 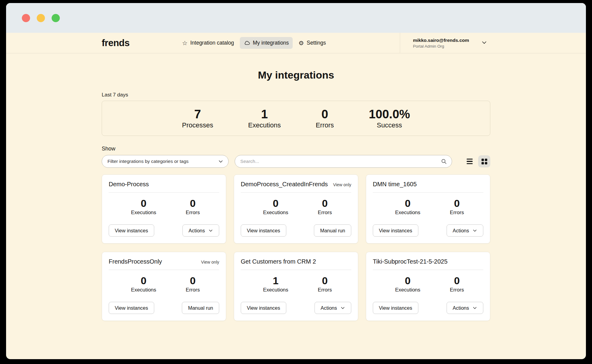 I want to click on stat-success: 100.0% Success, so click(x=390, y=118).